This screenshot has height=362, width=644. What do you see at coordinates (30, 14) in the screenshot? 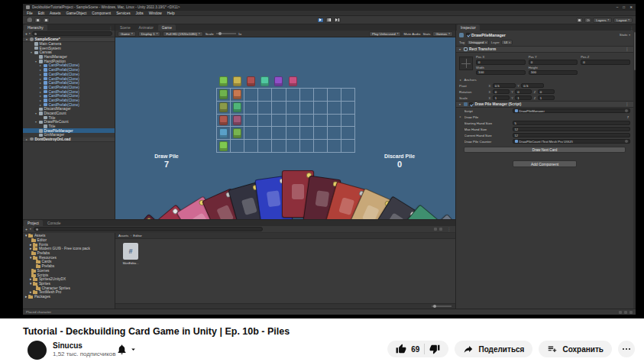
I see `menu-item: File` at bounding box center [30, 14].